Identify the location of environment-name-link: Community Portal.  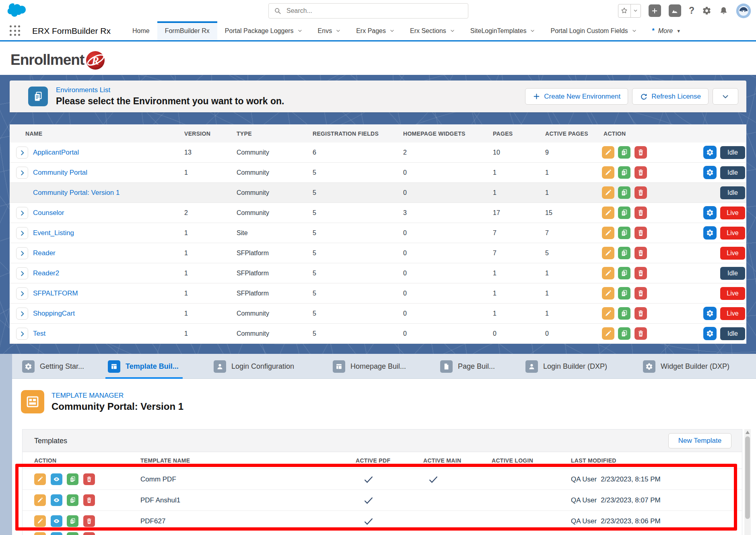
(60, 173).